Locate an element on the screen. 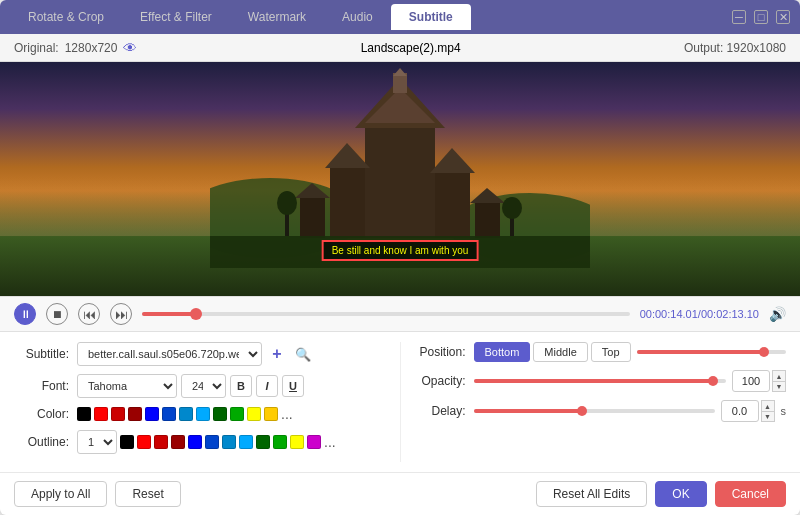 The image size is (800, 515). delay-down-button: ▼ is located at coordinates (768, 416).